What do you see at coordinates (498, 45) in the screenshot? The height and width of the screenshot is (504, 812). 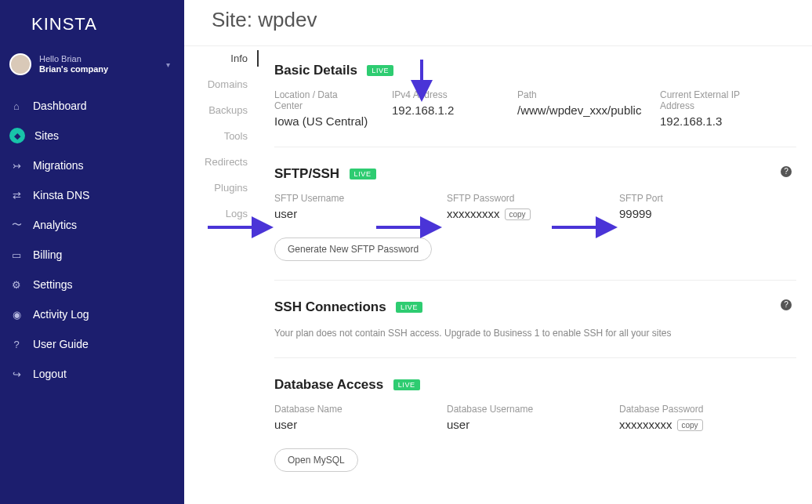 I see `header-divider` at bounding box center [498, 45].